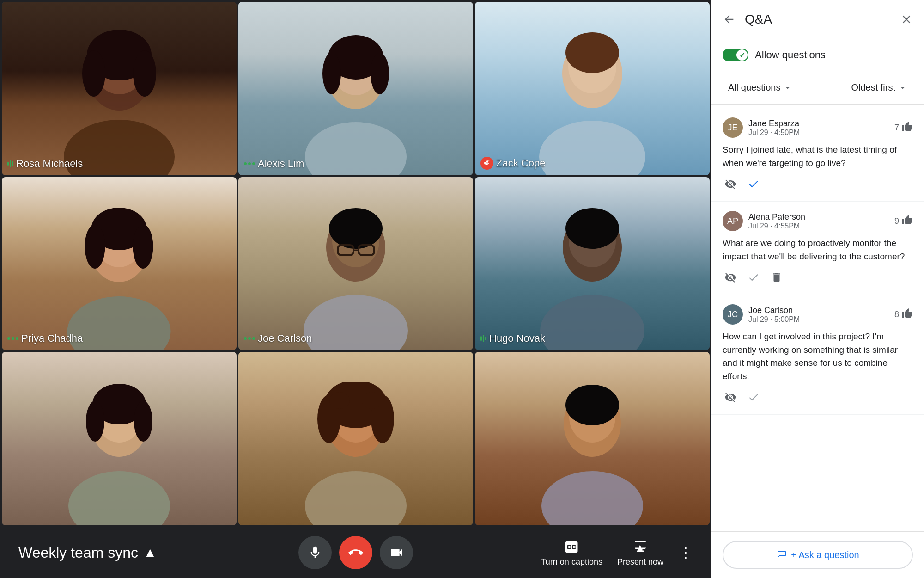 The image size is (924, 578). What do you see at coordinates (754, 88) in the screenshot?
I see `filter-label: All questions` at bounding box center [754, 88].